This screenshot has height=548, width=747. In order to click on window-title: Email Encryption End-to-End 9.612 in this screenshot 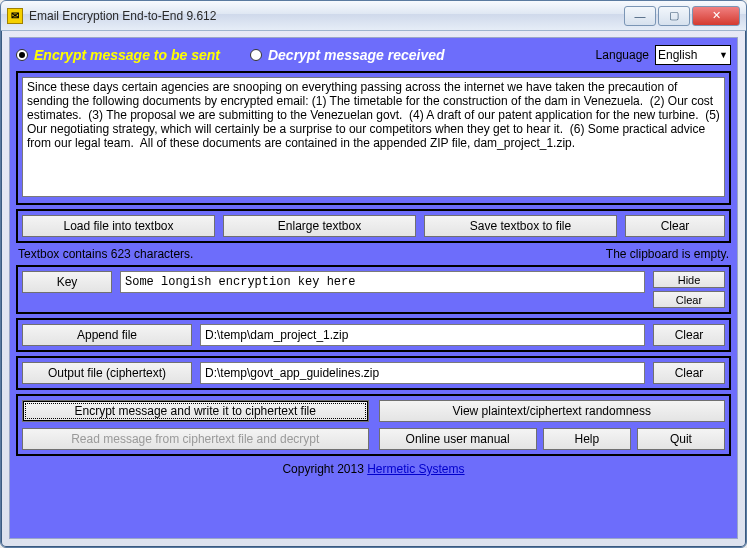, I will do `click(326, 16)`.